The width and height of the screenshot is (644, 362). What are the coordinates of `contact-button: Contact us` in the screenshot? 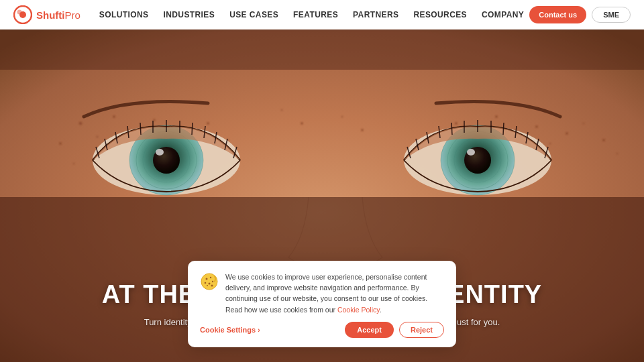 It's located at (558, 15).